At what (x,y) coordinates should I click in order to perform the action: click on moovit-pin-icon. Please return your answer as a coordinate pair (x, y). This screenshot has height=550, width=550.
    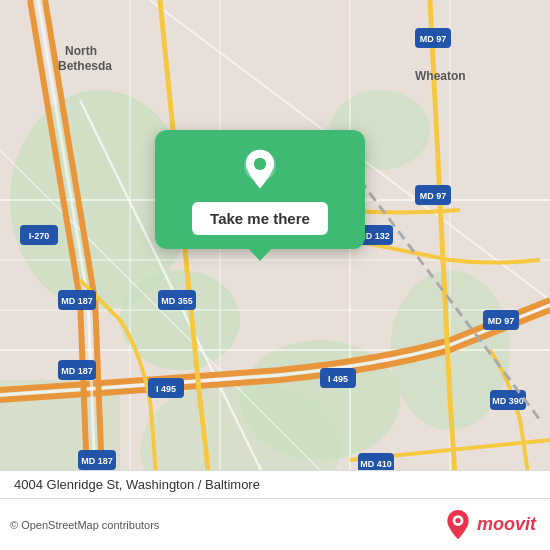
    Looking at the image, I should click on (458, 525).